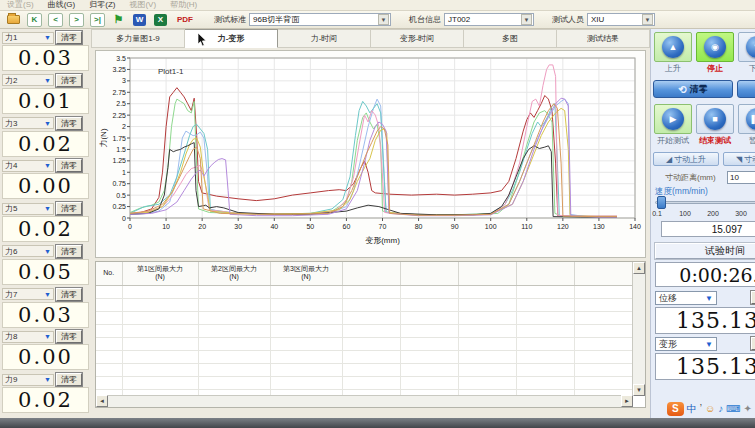 Image resolution: width=755 pixels, height=428 pixels. What do you see at coordinates (28, 38) in the screenshot?
I see `force-channel-select: 力1▼` at bounding box center [28, 38].